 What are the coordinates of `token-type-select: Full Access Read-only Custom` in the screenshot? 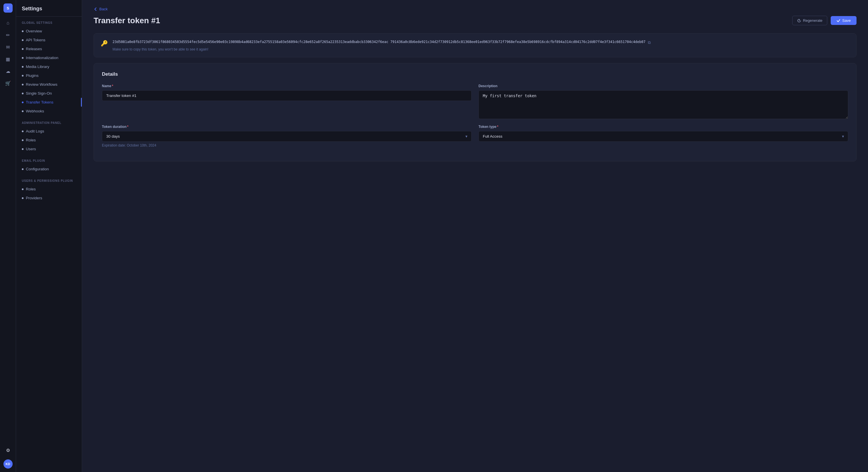 It's located at (663, 136).